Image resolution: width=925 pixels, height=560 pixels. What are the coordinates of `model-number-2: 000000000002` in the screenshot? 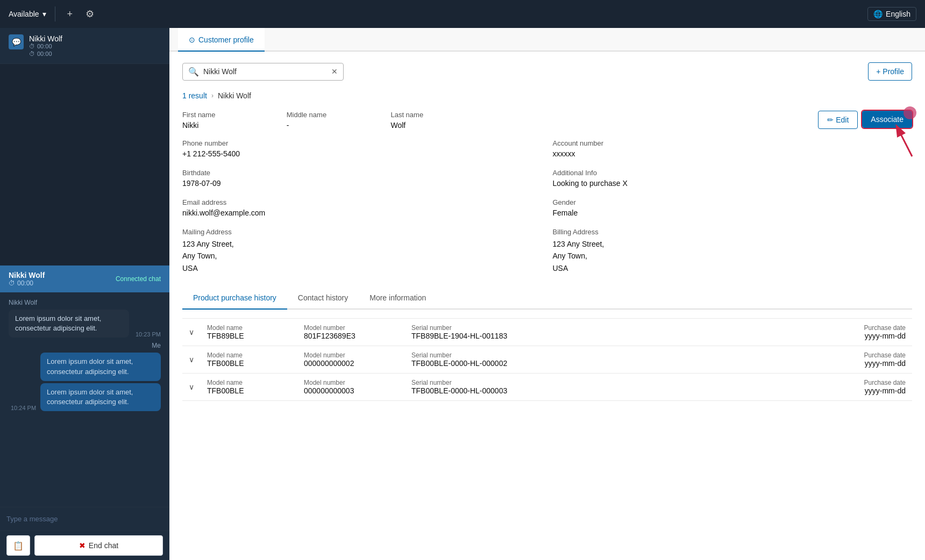 It's located at (351, 363).